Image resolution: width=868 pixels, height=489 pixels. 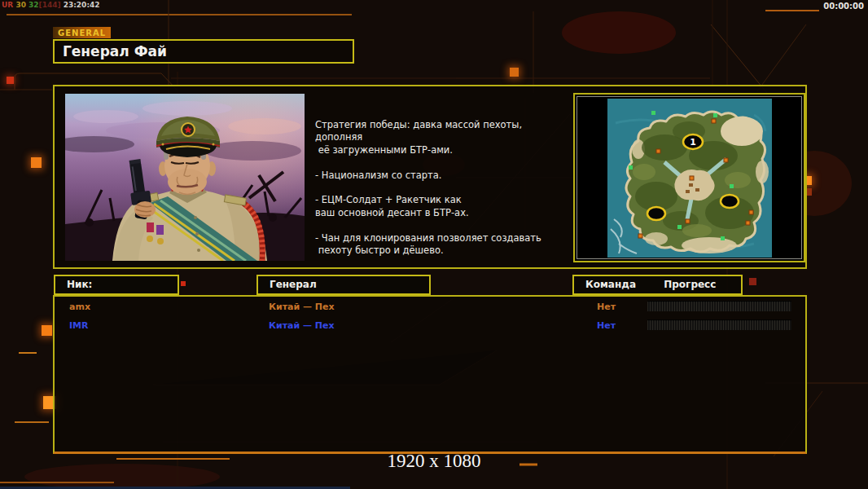 What do you see at coordinates (293, 284) in the screenshot?
I see `header-general-label: Генерал` at bounding box center [293, 284].